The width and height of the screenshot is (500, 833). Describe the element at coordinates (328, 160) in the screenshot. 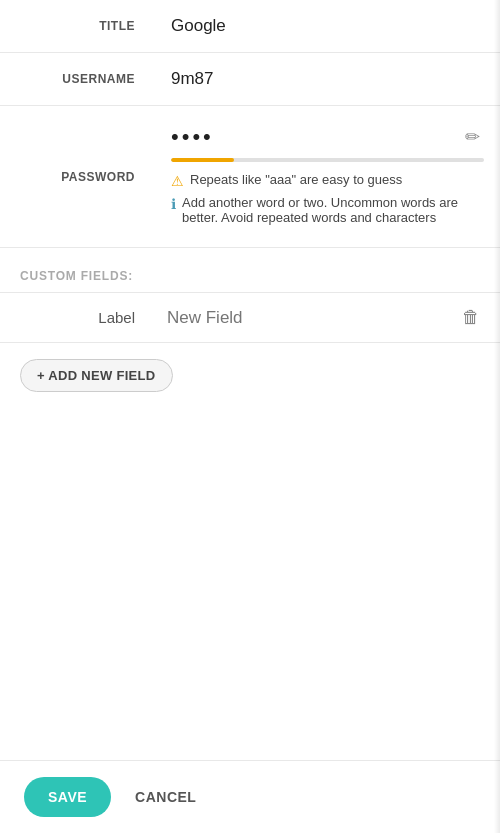

I see `password-strength-bar` at that location.